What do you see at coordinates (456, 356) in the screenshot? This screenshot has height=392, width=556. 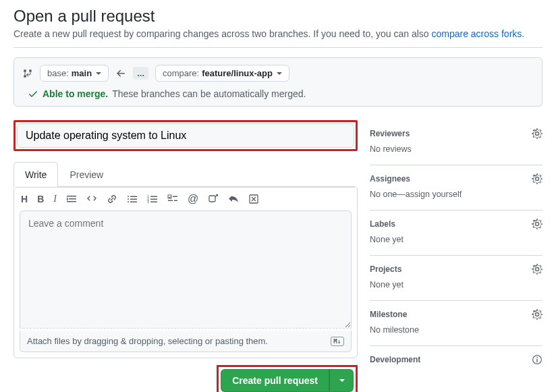 I see `development-section: Development` at bounding box center [456, 356].